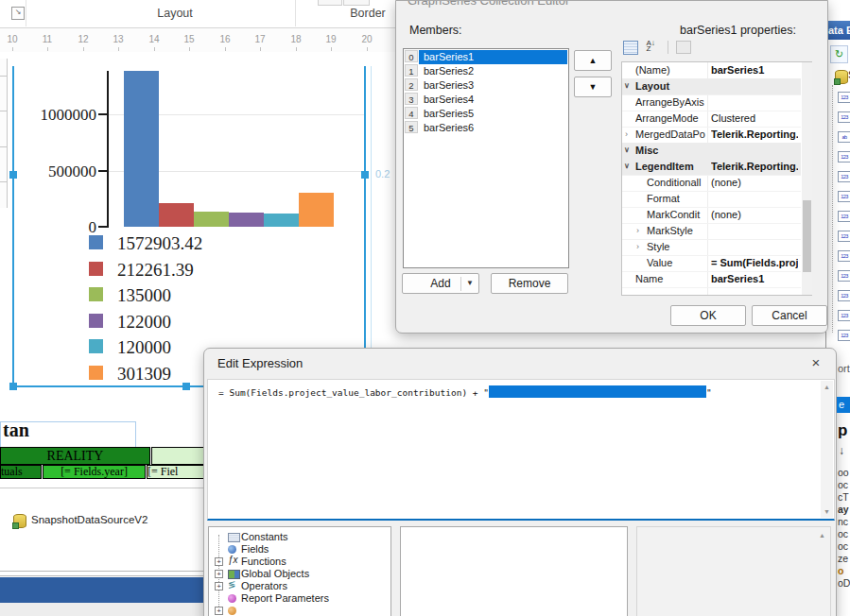  Describe the element at coordinates (179, 455) in the screenshot. I see `table-cell` at that location.